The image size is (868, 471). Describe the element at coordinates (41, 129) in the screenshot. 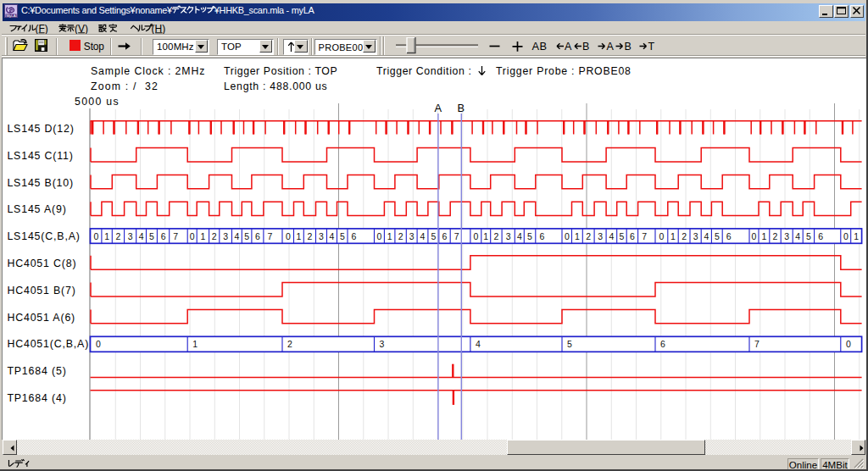

I see `svg-text: LS145 D(12)` at that location.